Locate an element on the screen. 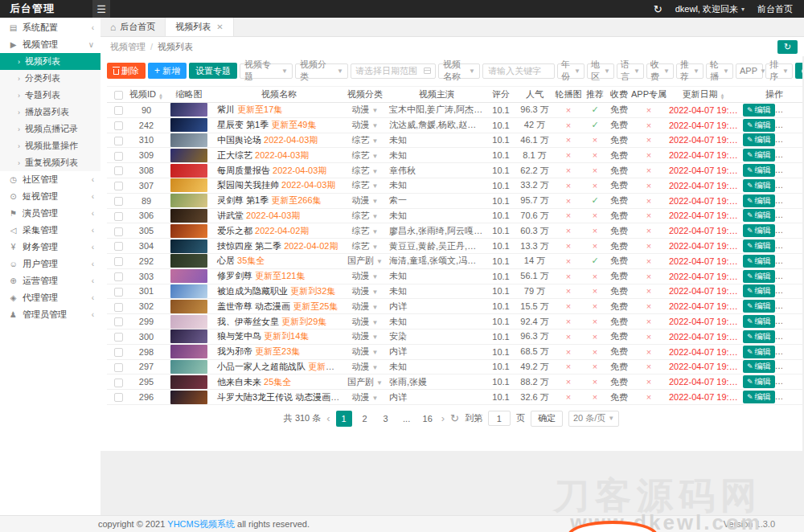  frontend-home-link: 前台首页 is located at coordinates (775, 10).